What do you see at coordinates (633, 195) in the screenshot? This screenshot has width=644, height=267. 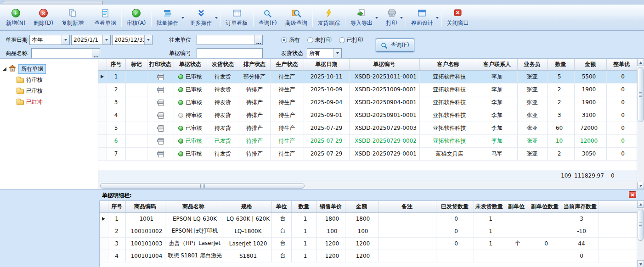 I see `close-detail-button` at bounding box center [633, 195].